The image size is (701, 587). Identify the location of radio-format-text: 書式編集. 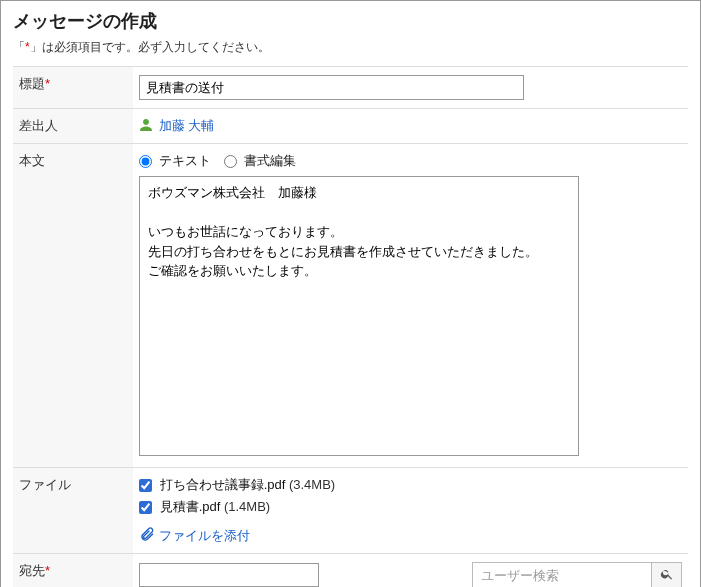
(270, 160).